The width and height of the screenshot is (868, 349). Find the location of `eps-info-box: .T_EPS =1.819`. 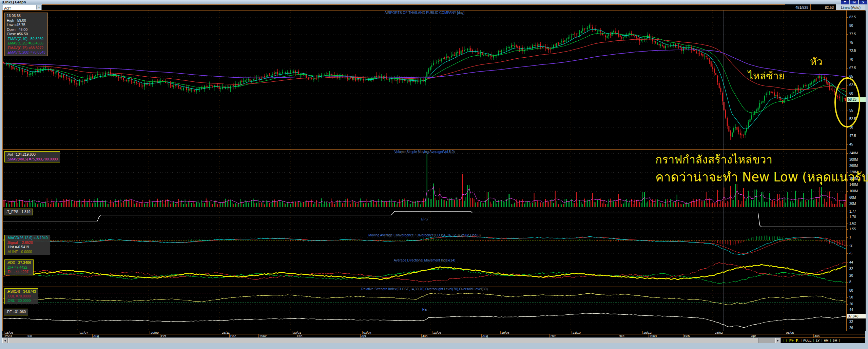

eps-info-box: .T_EPS =1.819 is located at coordinates (18, 212).